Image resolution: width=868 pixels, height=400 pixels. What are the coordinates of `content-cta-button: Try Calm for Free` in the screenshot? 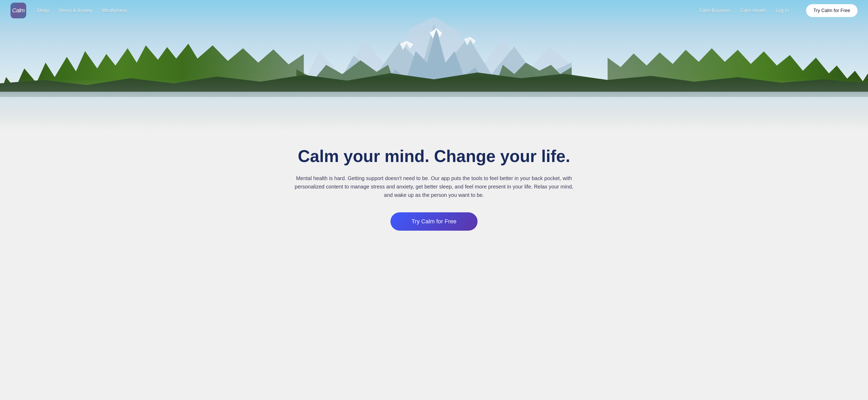 It's located at (434, 222).